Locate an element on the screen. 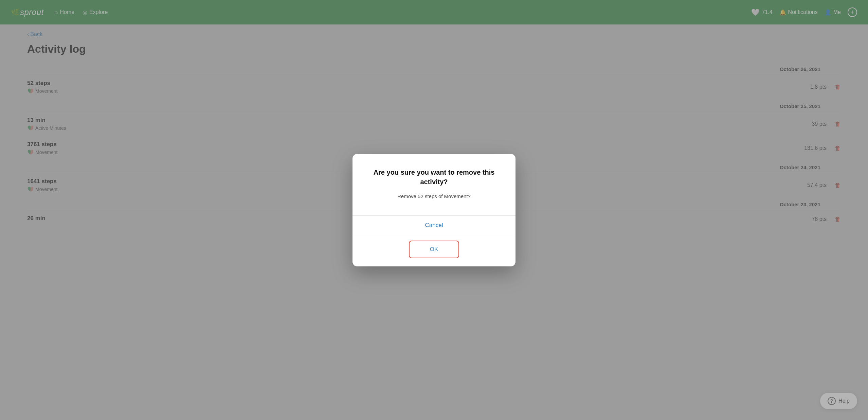  modal-actions: Cancel OK is located at coordinates (434, 241).